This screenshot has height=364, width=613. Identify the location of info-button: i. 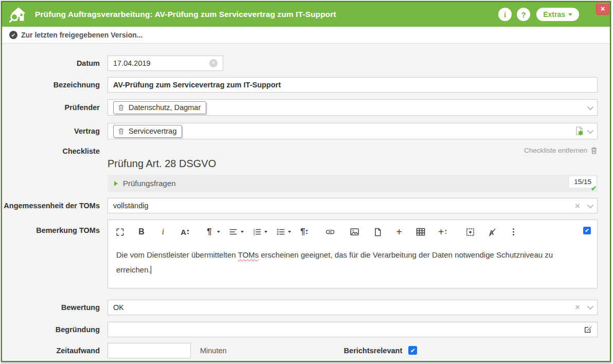
(505, 14).